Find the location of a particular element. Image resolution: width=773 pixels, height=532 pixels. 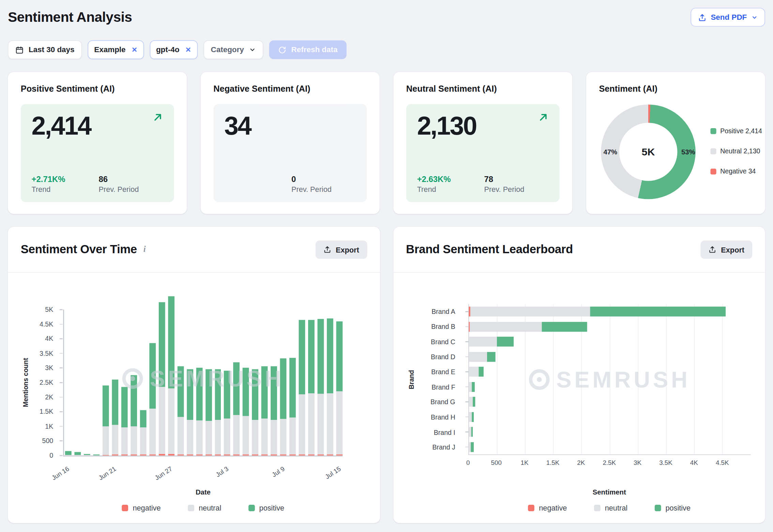

donut-legend-item-negative: Negative 34 is located at coordinates (738, 171).